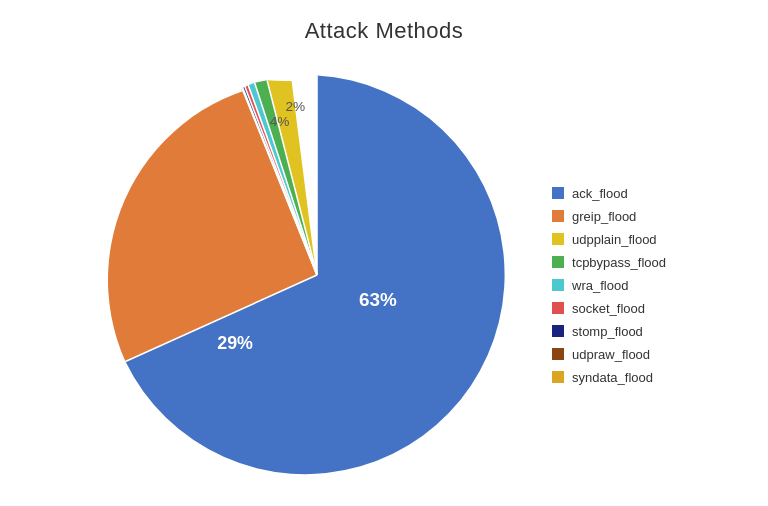  What do you see at coordinates (609, 216) in the screenshot?
I see `legend-item-greip-flood: greip_flood` at bounding box center [609, 216].